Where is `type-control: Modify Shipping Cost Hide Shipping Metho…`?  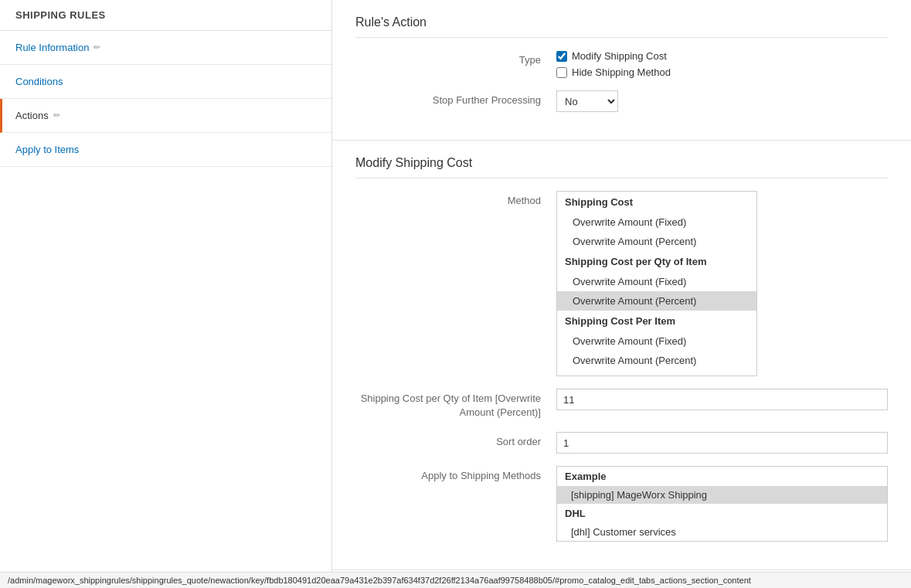 type-control: Modify Shipping Cost Hide Shipping Metho… is located at coordinates (722, 64).